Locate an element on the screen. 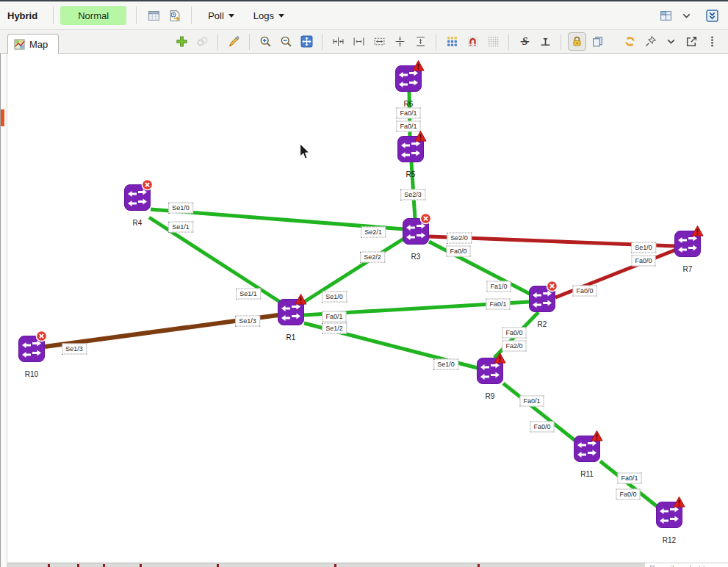 This screenshot has height=567, width=728. node-R3 is located at coordinates (416, 231).